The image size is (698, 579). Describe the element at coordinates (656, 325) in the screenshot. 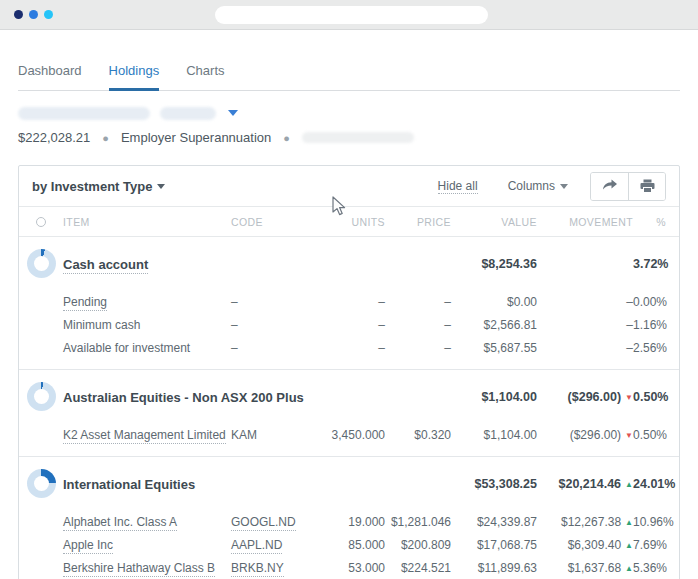

I see `holding-percent: 1.16%` at that location.